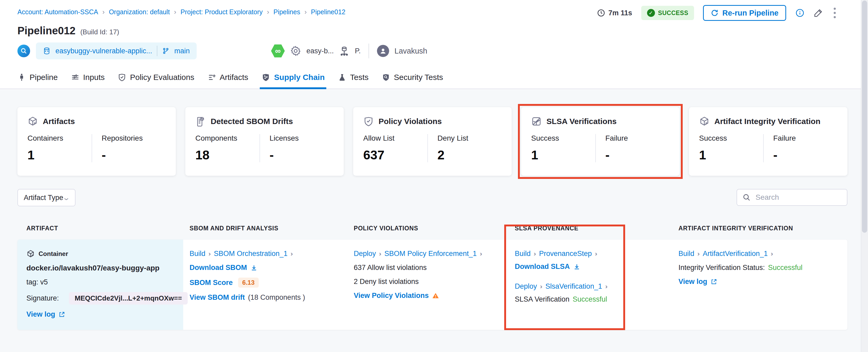 Image resolution: width=868 pixels, height=352 pixels. I want to click on breadcrumb-organization: Organization: default, so click(140, 12).